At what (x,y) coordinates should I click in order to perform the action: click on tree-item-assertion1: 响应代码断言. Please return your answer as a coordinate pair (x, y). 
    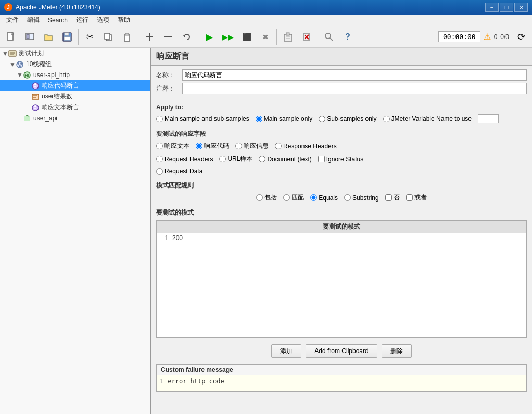
    Looking at the image, I should click on (75, 85).